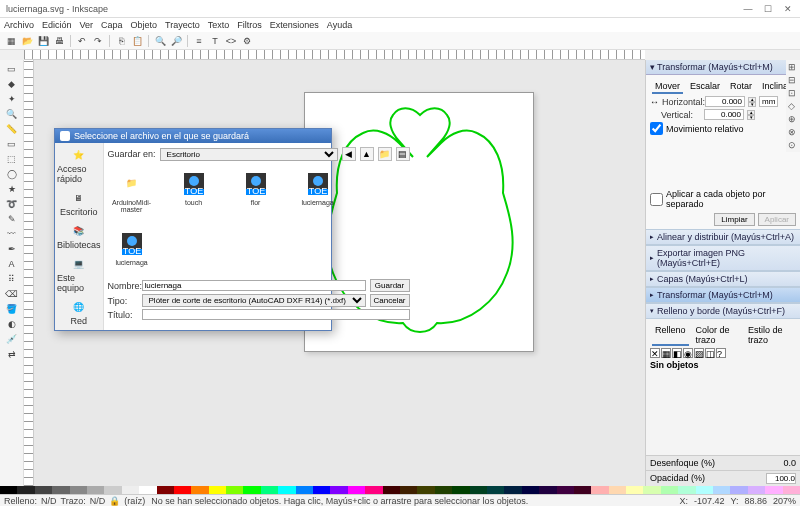  I want to click on nav-newfolder-icon: 📁, so click(385, 154).